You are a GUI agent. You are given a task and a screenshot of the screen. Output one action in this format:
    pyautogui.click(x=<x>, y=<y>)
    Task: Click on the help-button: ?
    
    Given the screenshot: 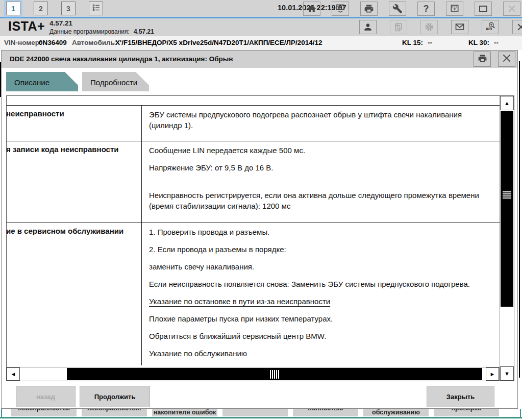 What is the action you would take?
    pyautogui.click(x=426, y=9)
    